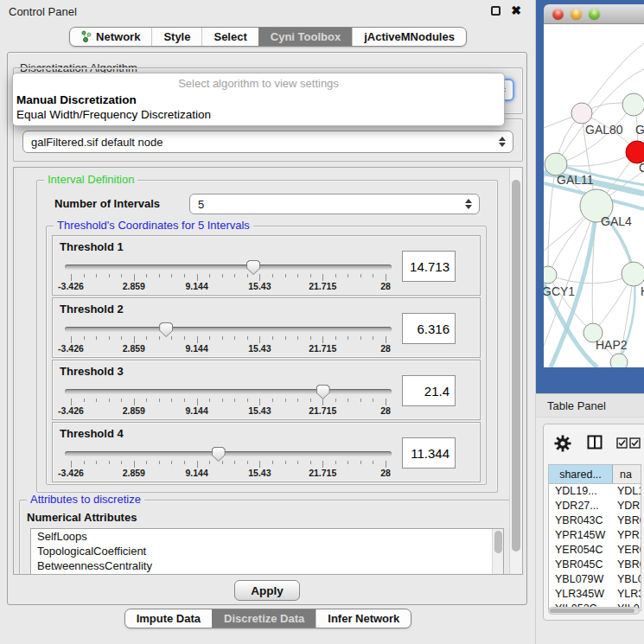 The width and height of the screenshot is (644, 644). I want to click on node-table: shared... na YDL19...YDL1YDR27...YDR2YBR…, so click(595, 538).